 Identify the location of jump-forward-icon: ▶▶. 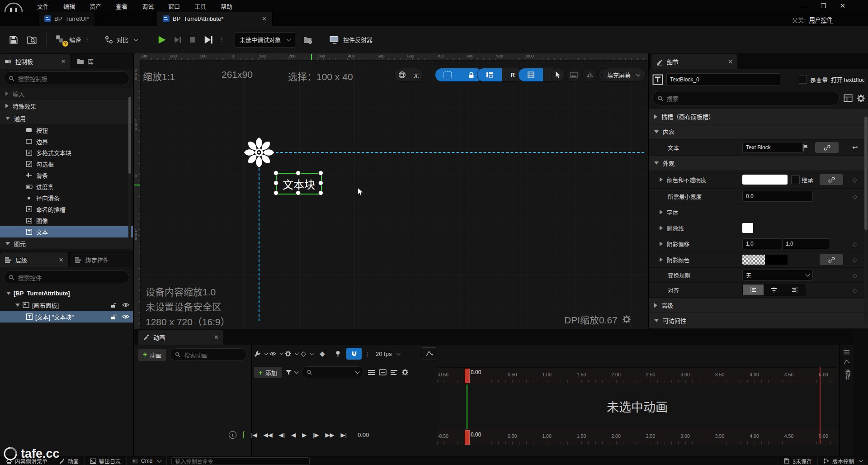
(330, 435).